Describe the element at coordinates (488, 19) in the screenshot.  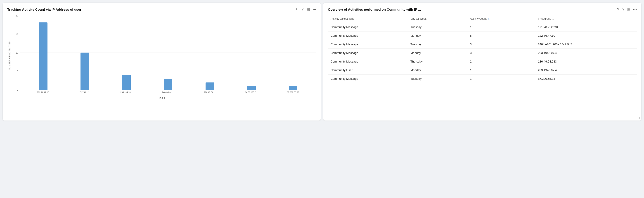
I see `col-activity-count-sort-icon: ⇅` at that location.